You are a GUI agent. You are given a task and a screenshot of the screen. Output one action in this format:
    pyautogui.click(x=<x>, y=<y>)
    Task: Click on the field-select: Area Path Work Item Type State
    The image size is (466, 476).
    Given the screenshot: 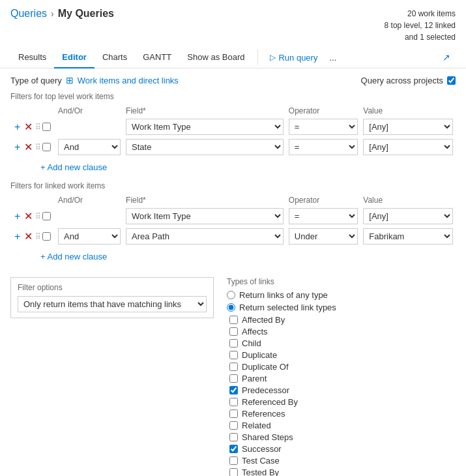 What is the action you would take?
    pyautogui.click(x=205, y=236)
    